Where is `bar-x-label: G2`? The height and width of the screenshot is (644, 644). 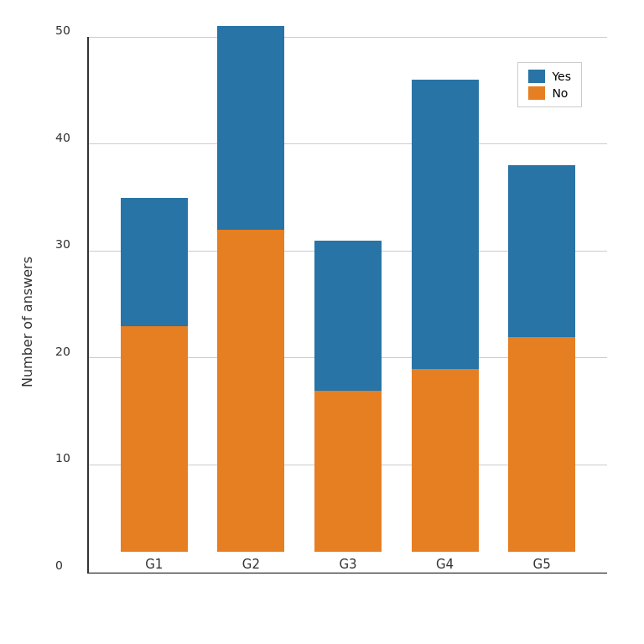 bar-x-label: G2 is located at coordinates (252, 564).